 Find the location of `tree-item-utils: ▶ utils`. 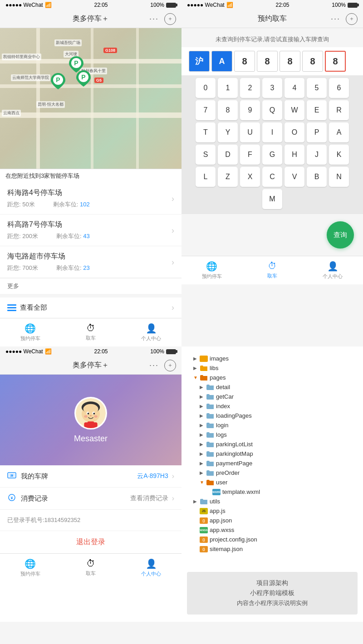

tree-item-utils: ▶ utils is located at coordinates (272, 502).